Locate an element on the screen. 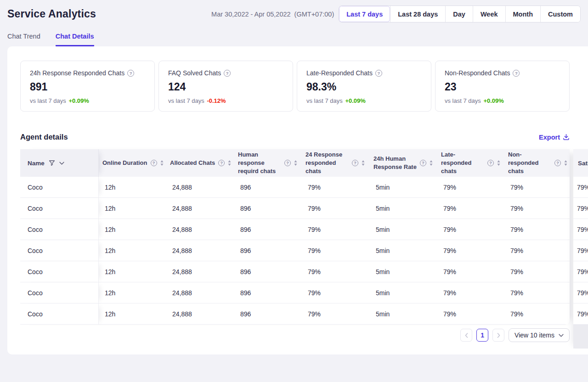 The height and width of the screenshot is (382, 588). column-header-label: Human response requird chats is located at coordinates (260, 163).